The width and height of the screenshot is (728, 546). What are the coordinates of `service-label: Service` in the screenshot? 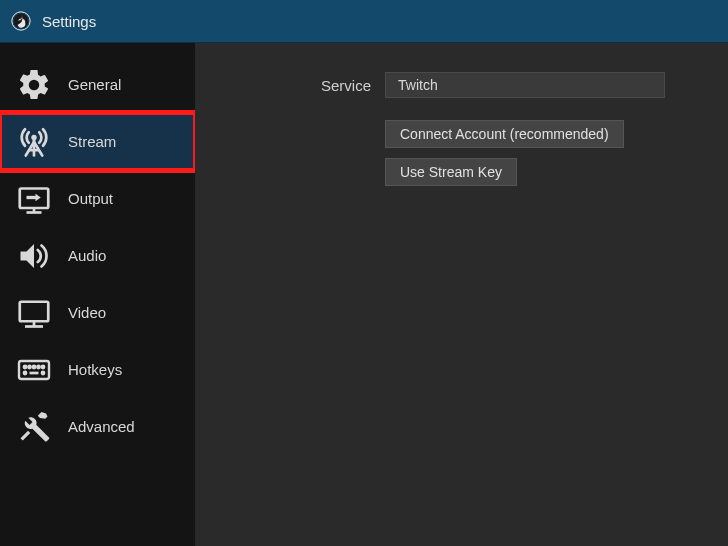 It's located at (313, 86).